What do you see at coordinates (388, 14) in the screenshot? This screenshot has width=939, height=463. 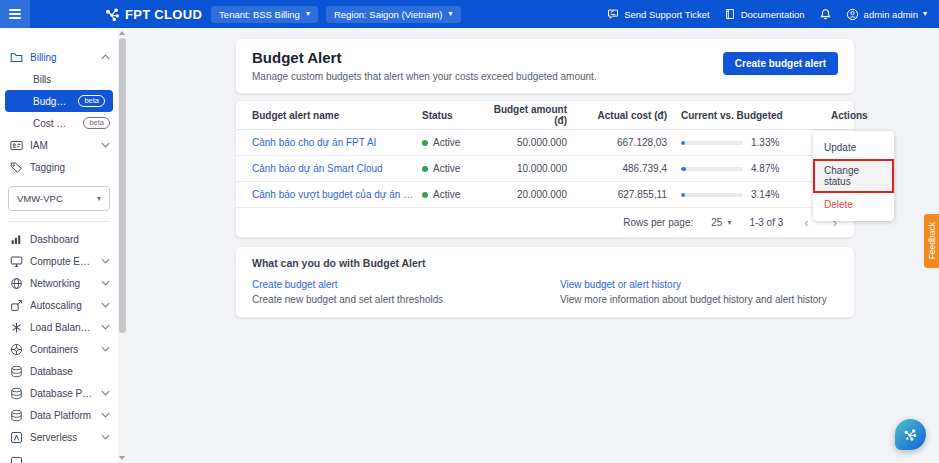 I see `region-label: Region: Saigon (Vietnam)` at bounding box center [388, 14].